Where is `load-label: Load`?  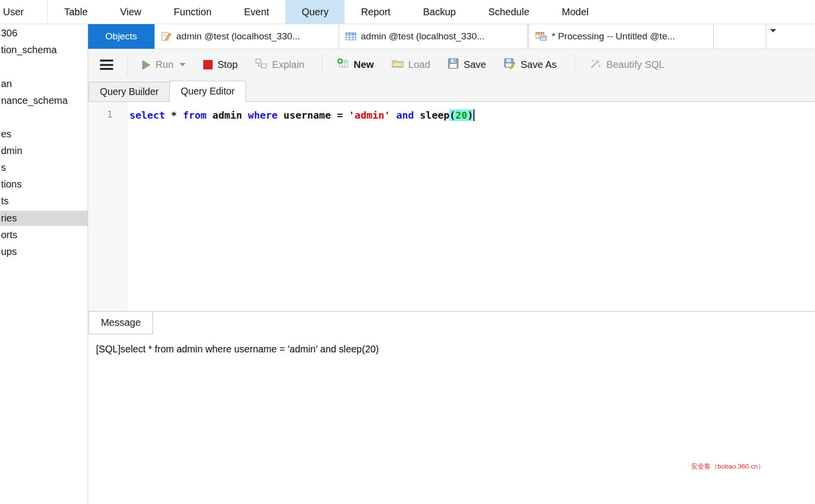
load-label: Load is located at coordinates (419, 65).